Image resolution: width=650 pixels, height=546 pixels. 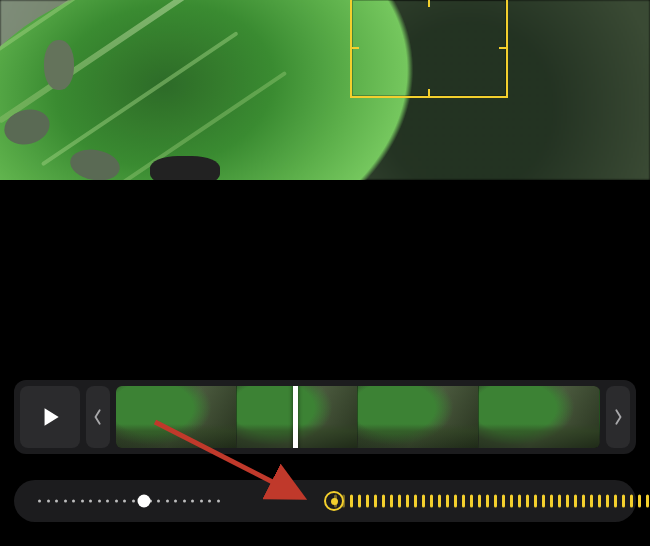 I want to click on scrubber-ticks-slowmo, so click(x=492, y=502).